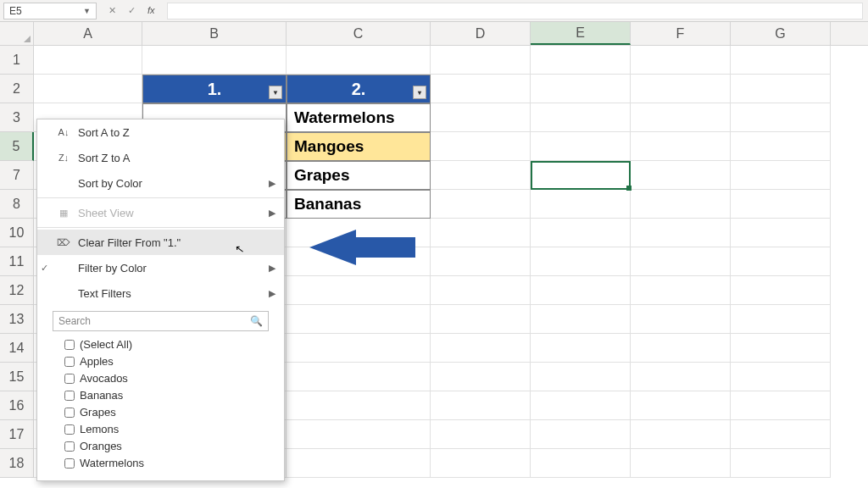 This screenshot has height=488, width=868. What do you see at coordinates (88, 34) in the screenshot?
I see `col-header-A: A` at bounding box center [88, 34].